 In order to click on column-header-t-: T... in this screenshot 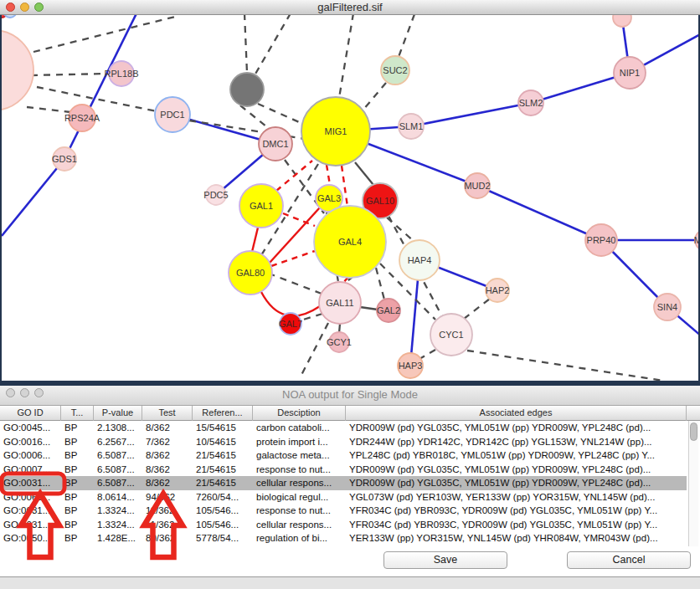, I will do `click(77, 413)`.